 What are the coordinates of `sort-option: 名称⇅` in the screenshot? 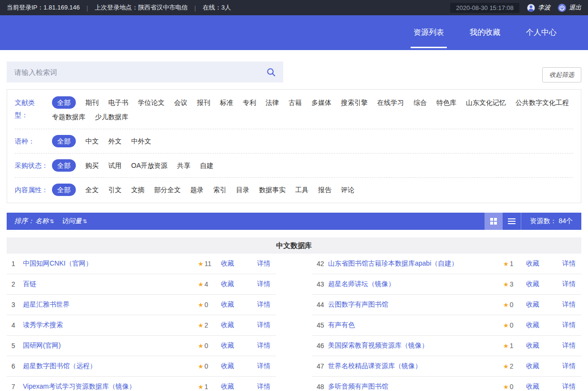 It's located at (45, 221).